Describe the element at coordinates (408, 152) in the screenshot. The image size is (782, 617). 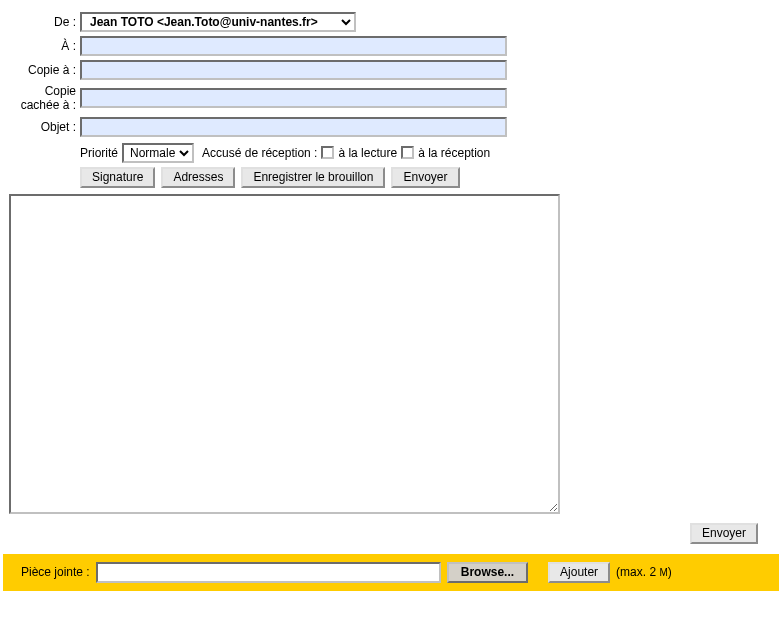
I see `delivery-receipt-checkbox` at that location.